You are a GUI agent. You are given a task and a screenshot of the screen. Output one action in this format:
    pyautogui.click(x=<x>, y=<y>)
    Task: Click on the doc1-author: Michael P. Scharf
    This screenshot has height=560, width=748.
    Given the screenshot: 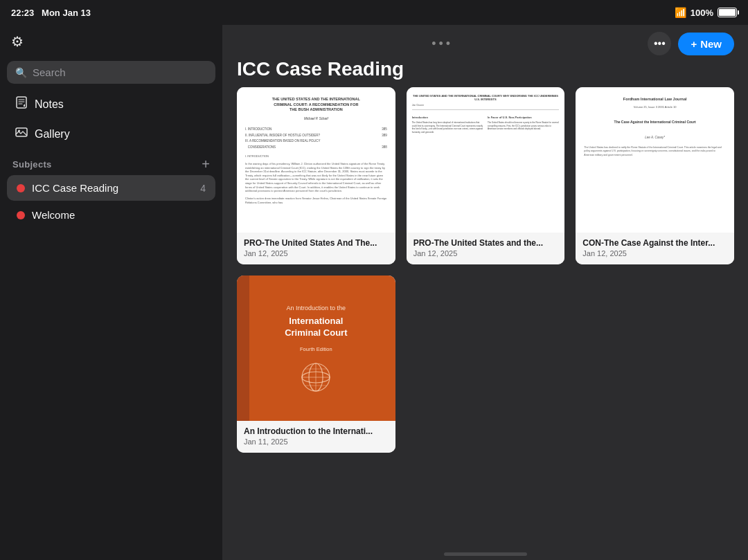 What is the action you would take?
    pyautogui.click(x=316, y=119)
    